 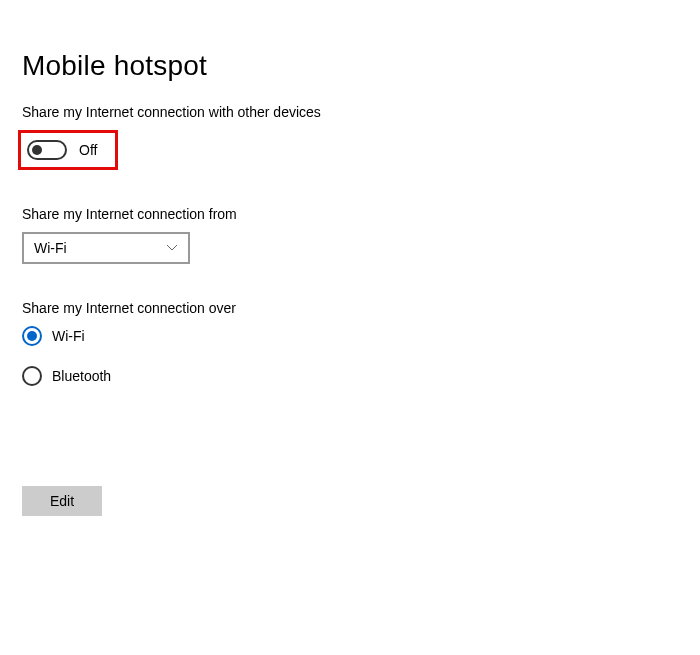 I want to click on hotspot-toggle, so click(x=47, y=150).